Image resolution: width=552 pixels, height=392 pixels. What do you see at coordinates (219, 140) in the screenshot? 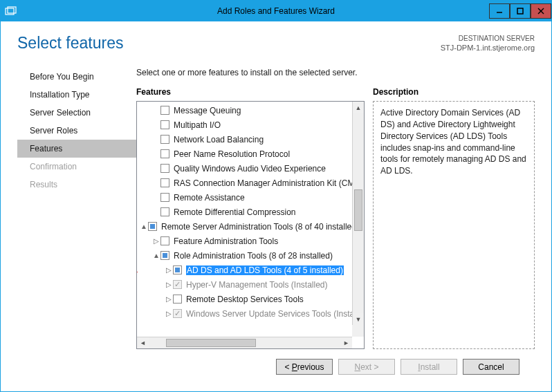
I see `tree-item-label: Network Load Balancing` at bounding box center [219, 140].